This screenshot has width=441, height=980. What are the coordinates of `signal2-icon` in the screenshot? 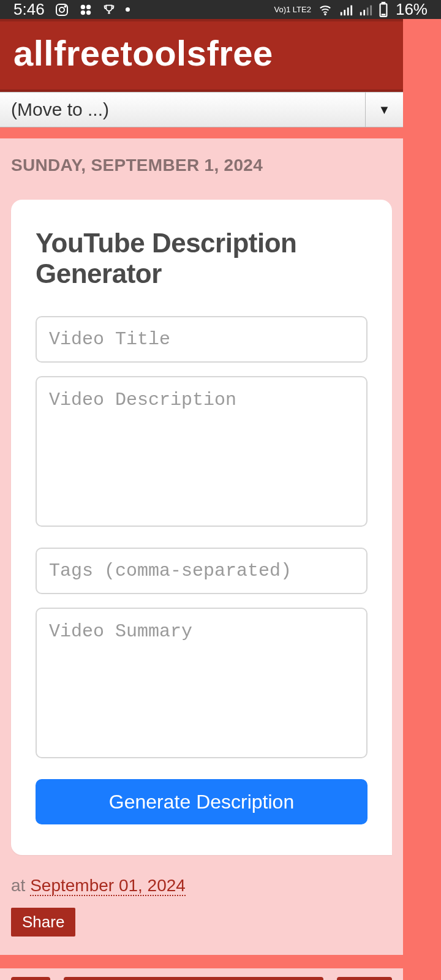 It's located at (366, 10).